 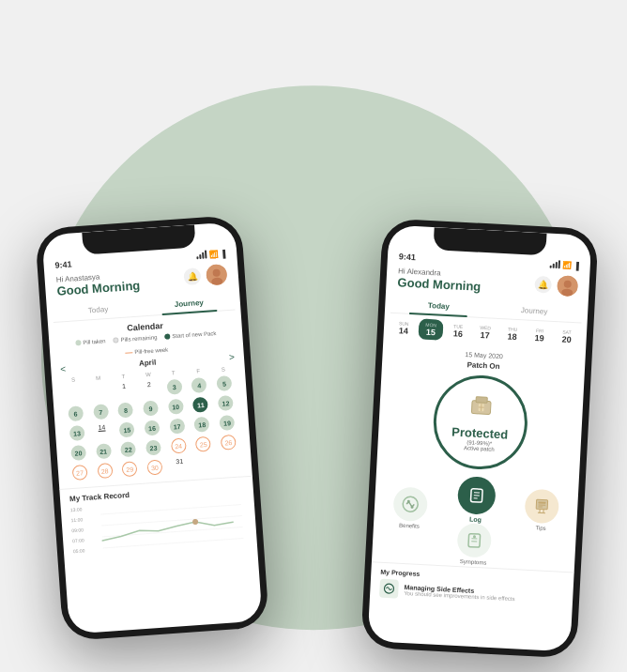 I want to click on prev-month-button: <, so click(x=64, y=368).